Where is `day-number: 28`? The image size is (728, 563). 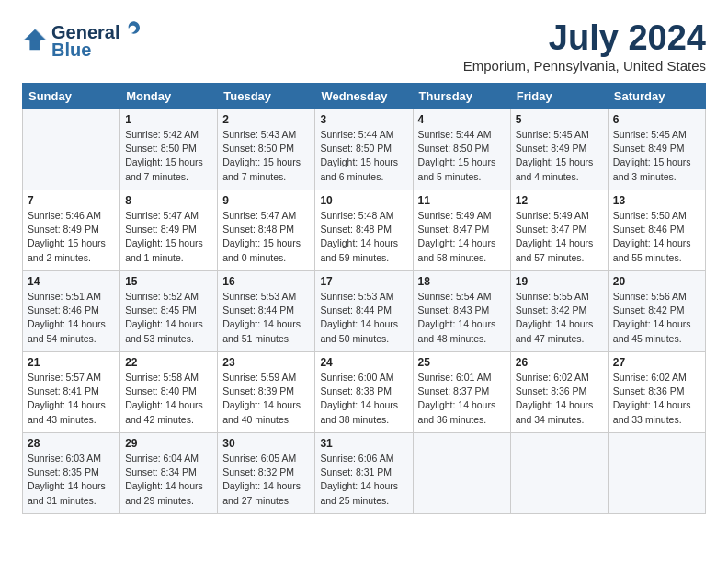 day-number: 28 is located at coordinates (72, 443).